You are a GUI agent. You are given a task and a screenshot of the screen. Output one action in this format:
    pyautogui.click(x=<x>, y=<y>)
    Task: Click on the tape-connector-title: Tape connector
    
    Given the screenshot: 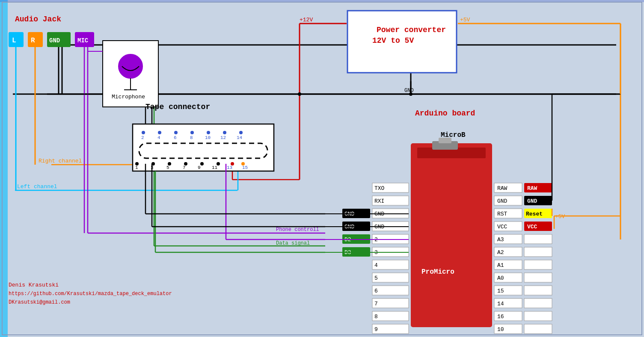 What is the action you would take?
    pyautogui.click(x=178, y=107)
    